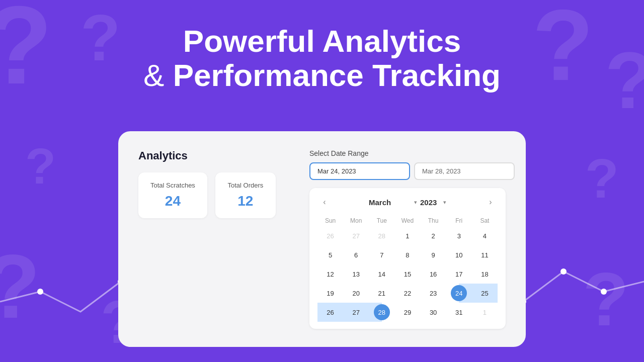 The height and width of the screenshot is (362, 644). Describe the element at coordinates (408, 171) in the screenshot. I see `date-inputs` at that location.